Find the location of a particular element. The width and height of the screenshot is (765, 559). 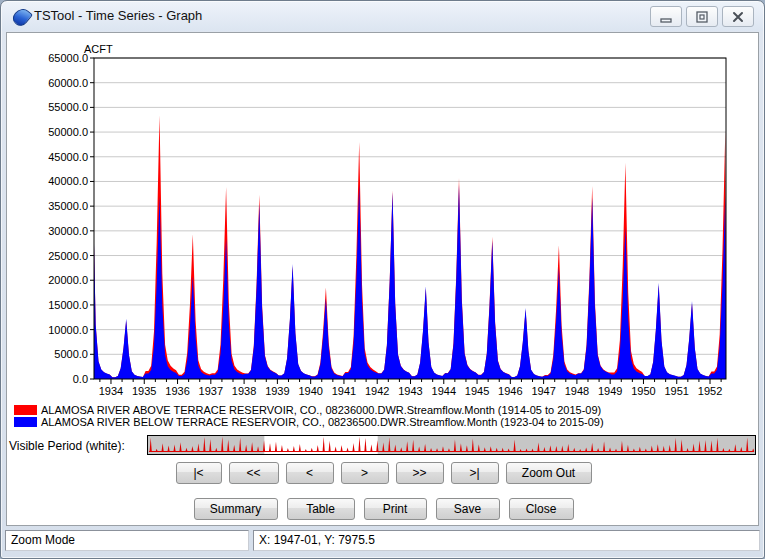

svg-text: 5000.0 is located at coordinates (71, 354).